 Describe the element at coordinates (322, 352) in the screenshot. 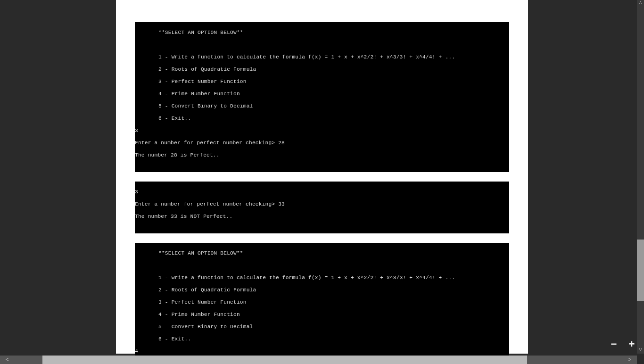

I see `user-choice: 4` at that location.